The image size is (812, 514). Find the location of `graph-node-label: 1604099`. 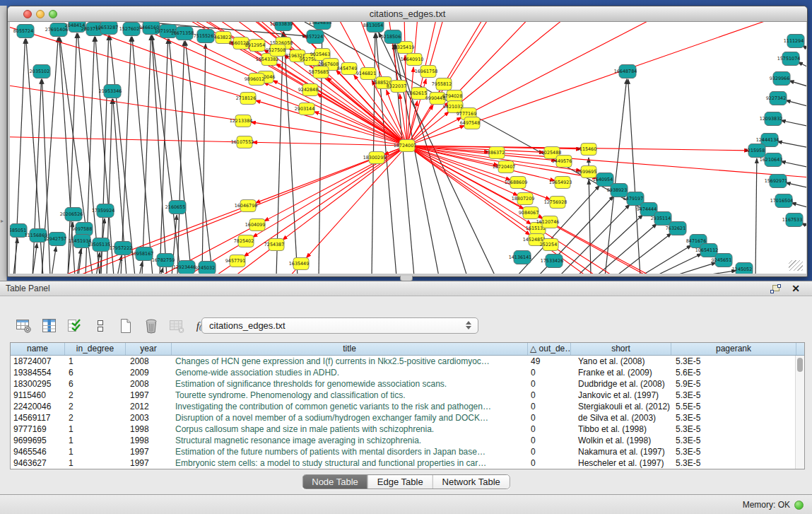

graph-node-label: 1604099 is located at coordinates (255, 225).